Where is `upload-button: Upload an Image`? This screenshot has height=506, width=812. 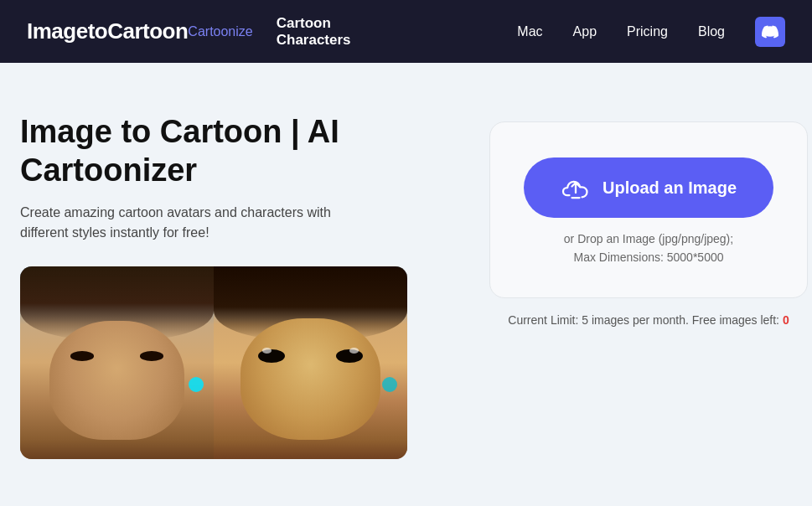
upload-button: Upload an Image is located at coordinates (649, 188).